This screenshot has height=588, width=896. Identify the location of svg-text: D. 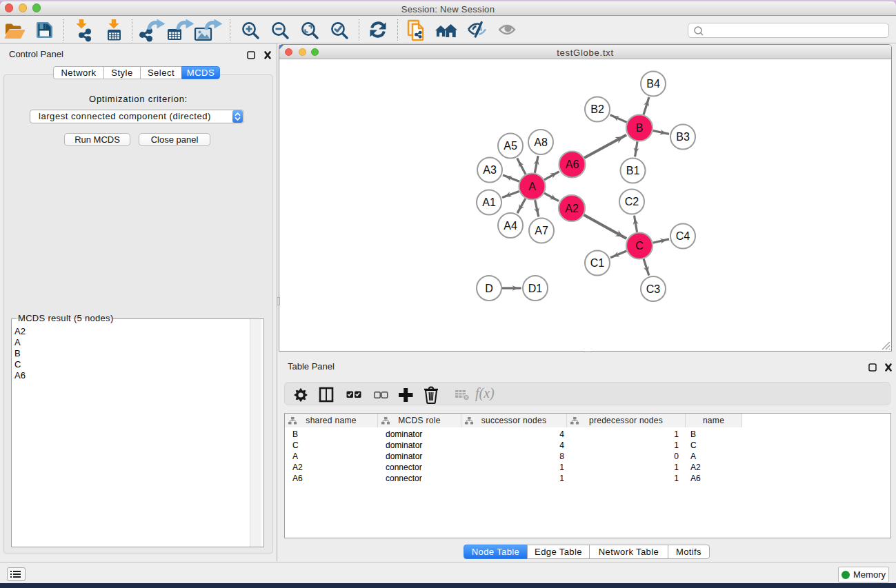
(489, 288).